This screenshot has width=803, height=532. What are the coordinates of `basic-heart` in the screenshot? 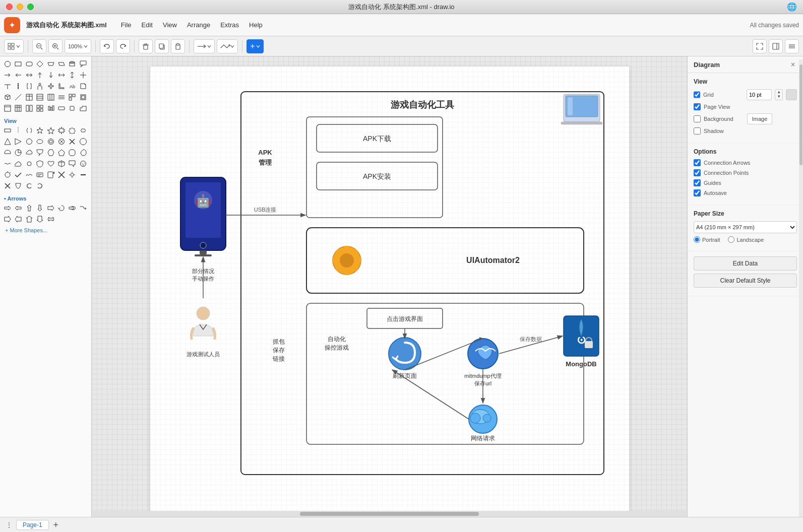 It's located at (51, 164).